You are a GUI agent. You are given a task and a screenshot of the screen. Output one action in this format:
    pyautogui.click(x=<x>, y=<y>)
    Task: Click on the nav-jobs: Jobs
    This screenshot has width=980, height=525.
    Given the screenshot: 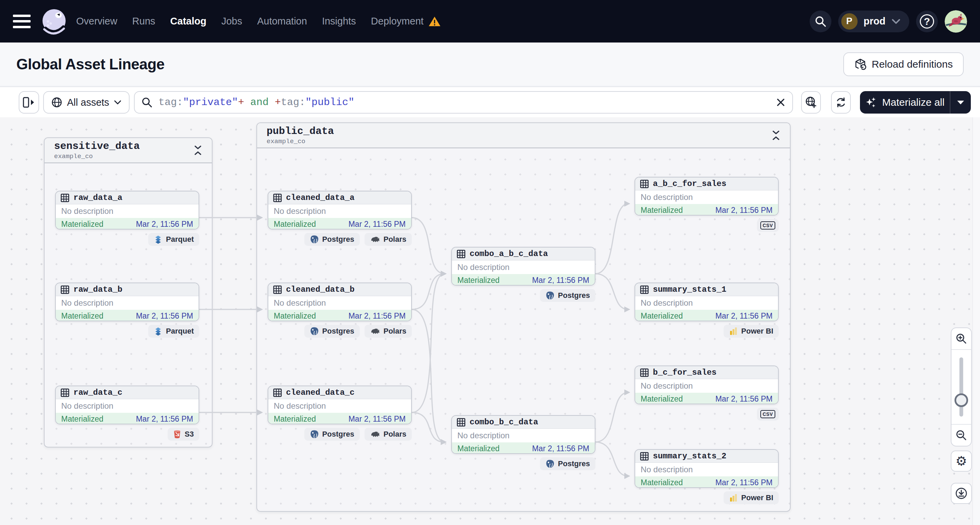 What is the action you would take?
    pyautogui.click(x=232, y=21)
    